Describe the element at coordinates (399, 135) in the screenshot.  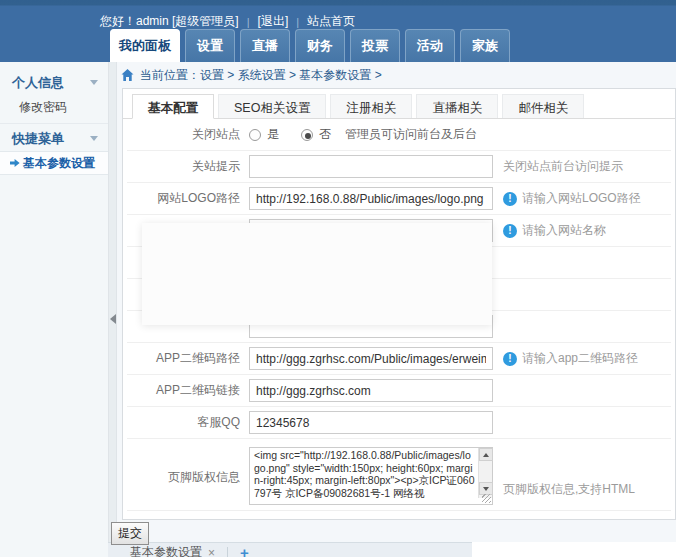
I see `form-row-close-site: 关闭站点 是 否 管理员可访问前台及后台` at that location.